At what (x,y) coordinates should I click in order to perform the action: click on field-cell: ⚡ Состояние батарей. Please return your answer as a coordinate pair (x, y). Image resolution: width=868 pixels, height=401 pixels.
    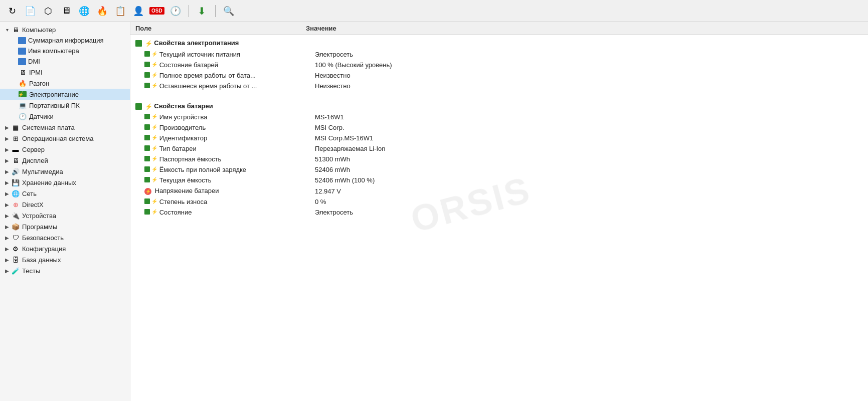
    Looking at the image, I should click on (216, 65).